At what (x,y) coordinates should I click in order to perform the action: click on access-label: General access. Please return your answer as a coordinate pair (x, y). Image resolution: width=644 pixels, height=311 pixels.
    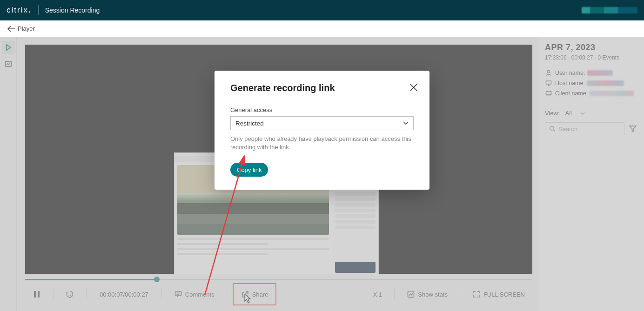
    Looking at the image, I should click on (322, 110).